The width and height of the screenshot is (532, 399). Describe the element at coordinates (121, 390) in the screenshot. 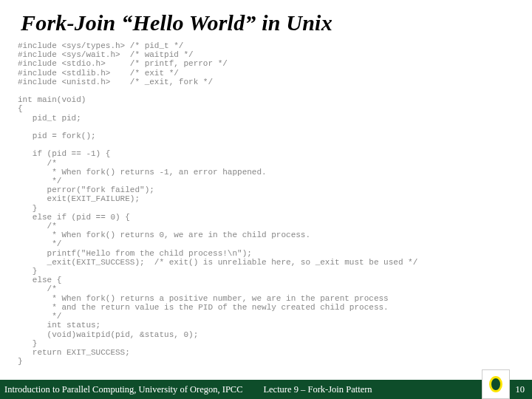

I see `footer-left: Introduction to Parallel Computing, Univ…` at that location.